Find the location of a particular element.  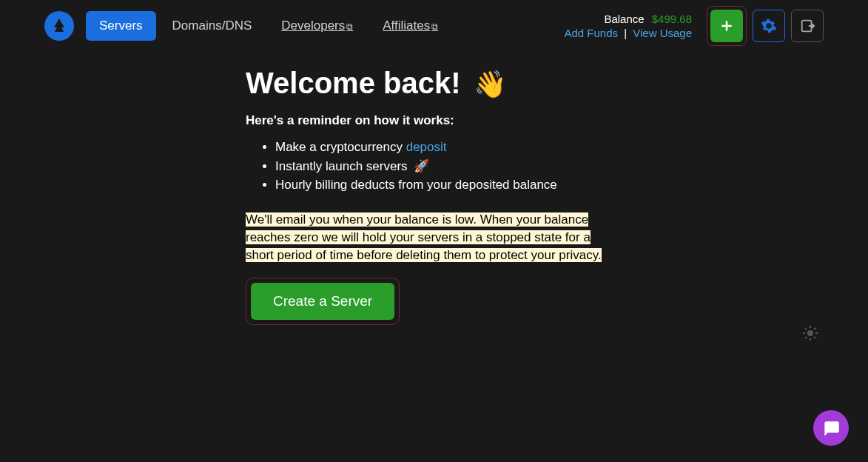

main-nav: Servers Domains/DNS Developers⧉ Affiliat… is located at coordinates (269, 26).